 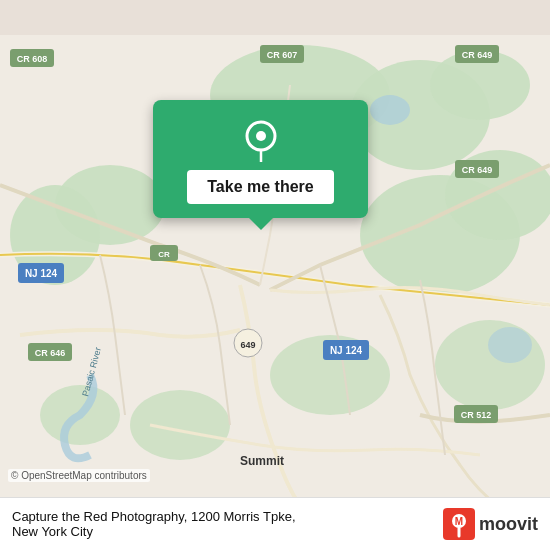 What do you see at coordinates (32, 59) in the screenshot?
I see `svg-text: CR 608` at bounding box center [32, 59].